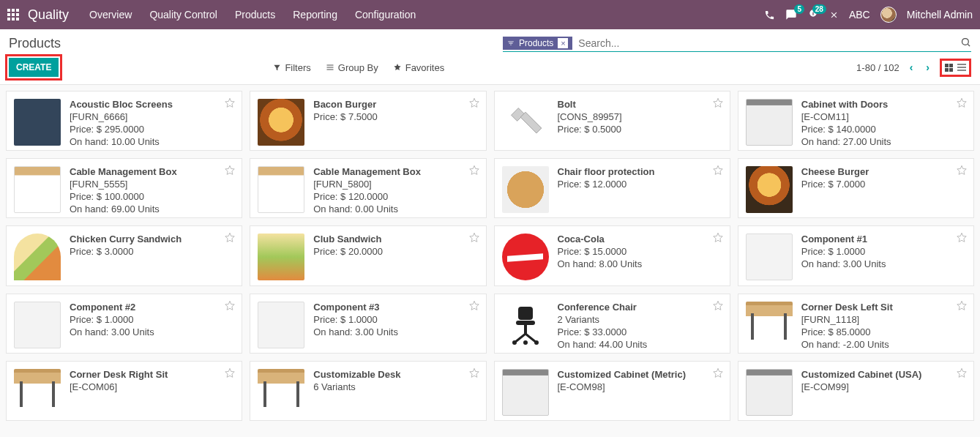 The width and height of the screenshot is (980, 437). What do you see at coordinates (799, 9) in the screenshot?
I see `chat-badge: 5` at bounding box center [799, 9].